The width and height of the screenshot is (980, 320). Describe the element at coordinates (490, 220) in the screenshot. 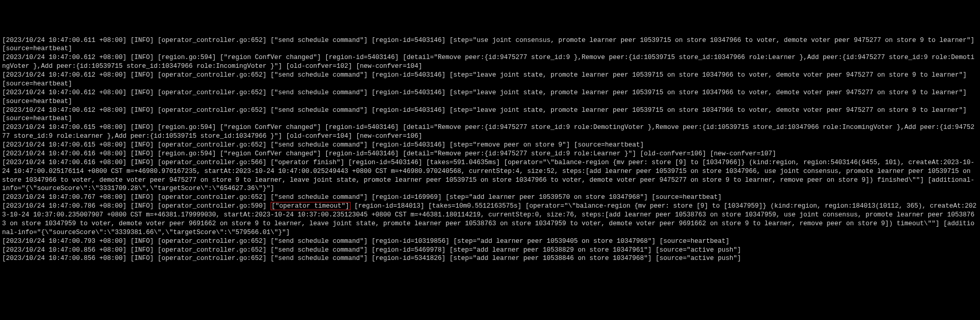

I see `log-line: [2023/10/24 10:47:00.786 +08:00] [INFO] …` at that location.